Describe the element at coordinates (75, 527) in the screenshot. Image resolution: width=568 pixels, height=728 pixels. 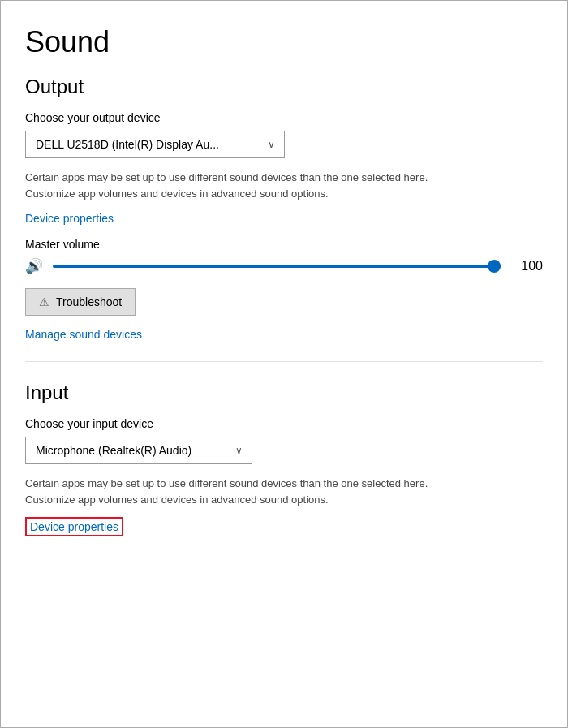
I see `input-device-properties-link: Device properties` at that location.